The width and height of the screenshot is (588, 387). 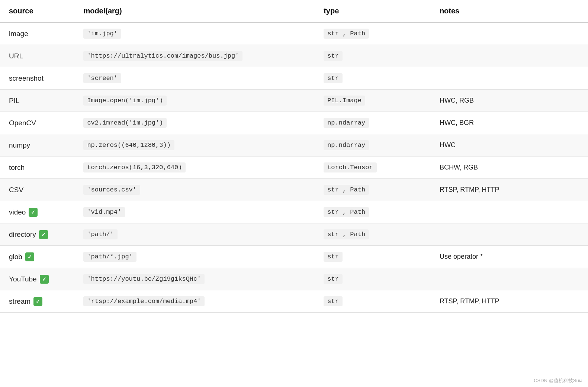 What do you see at coordinates (195, 101) in the screenshot?
I see `cell-model: Image.open('im.jpg')` at bounding box center [195, 101].